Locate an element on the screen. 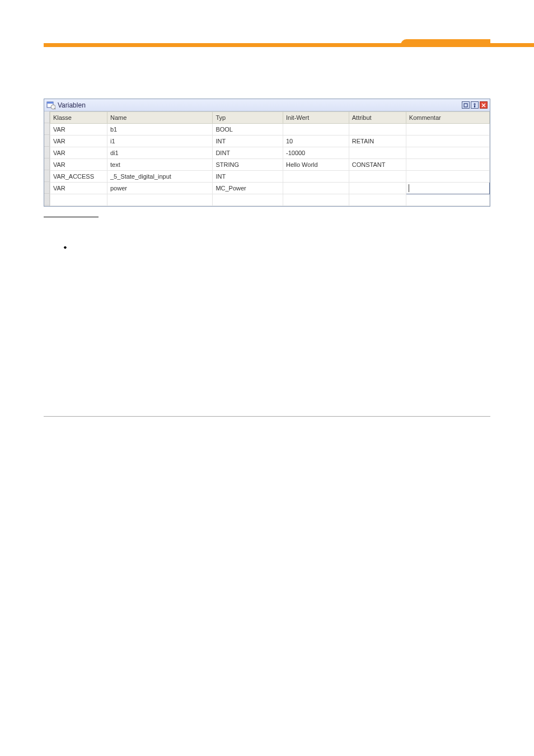 The image size is (534, 756). table-header-row: Klasse Name Typ Init-Wert Attribut Komme… is located at coordinates (270, 118).